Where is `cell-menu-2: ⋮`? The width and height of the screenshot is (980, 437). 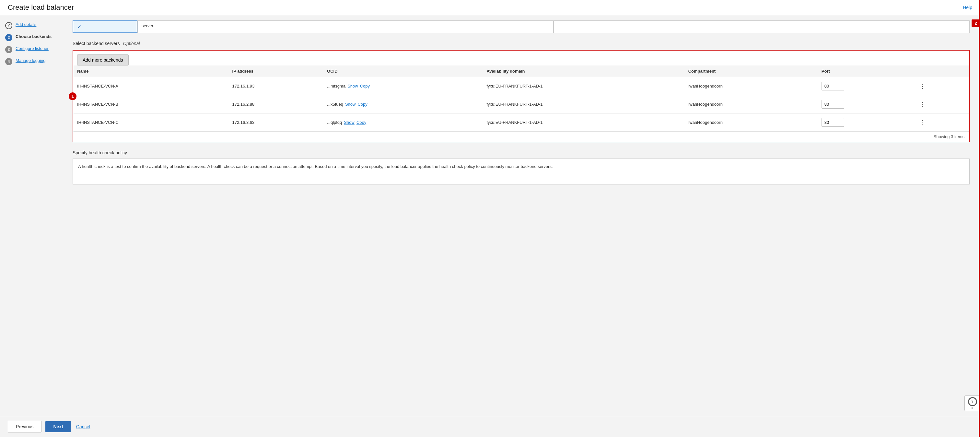 cell-menu-2: ⋮ is located at coordinates (942, 123).